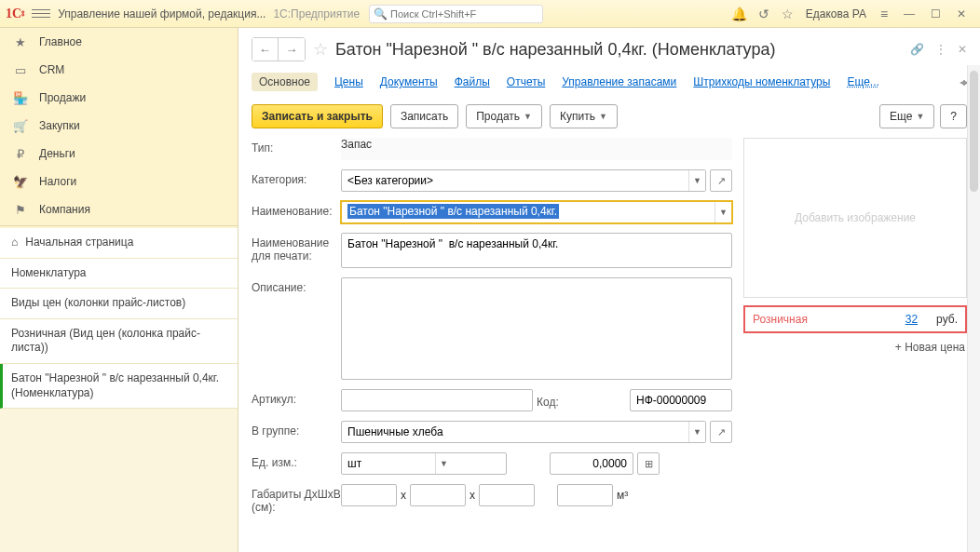 The height and width of the screenshot is (552, 980). What do you see at coordinates (537, 250) in the screenshot?
I see `print-name-input: Батон "Нарезной " в/с нарезанный 0,4кг.` at bounding box center [537, 250].